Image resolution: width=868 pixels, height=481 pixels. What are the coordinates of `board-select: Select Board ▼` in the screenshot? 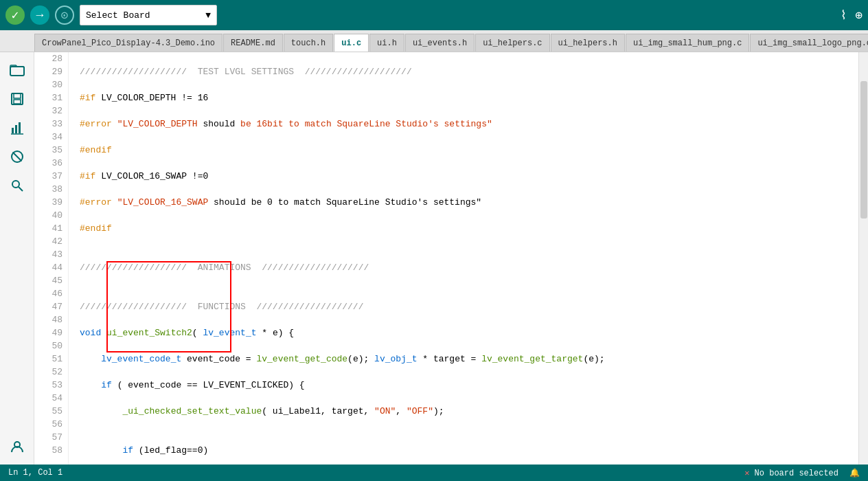 It's located at (148, 15).